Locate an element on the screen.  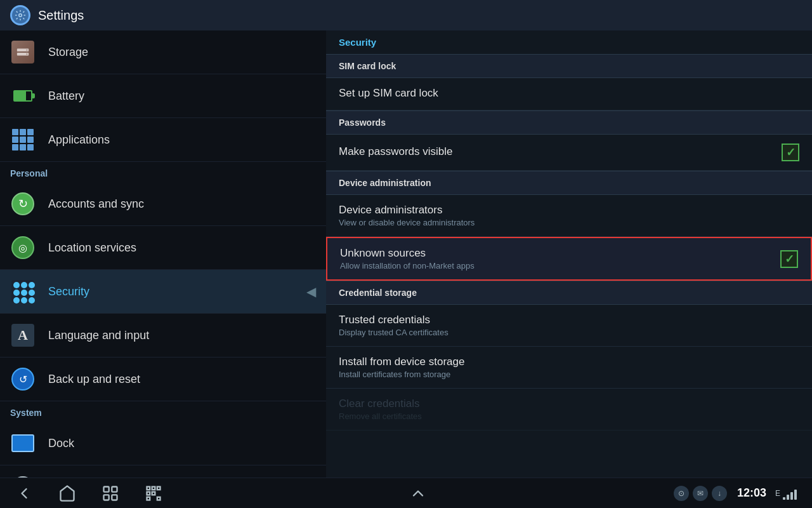
security-icon is located at coordinates (23, 291).